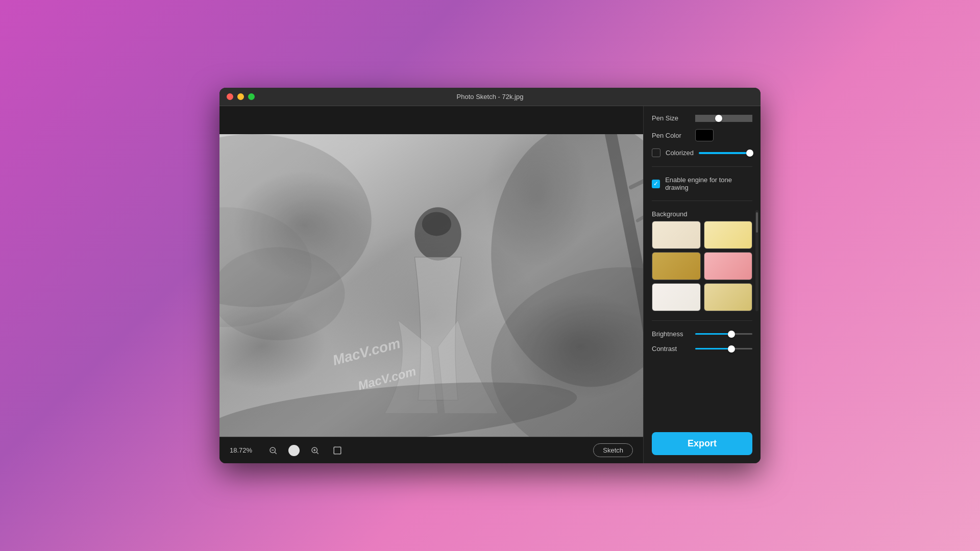 The image size is (980, 551). Describe the element at coordinates (241, 97) in the screenshot. I see `traffic-lights` at that location.